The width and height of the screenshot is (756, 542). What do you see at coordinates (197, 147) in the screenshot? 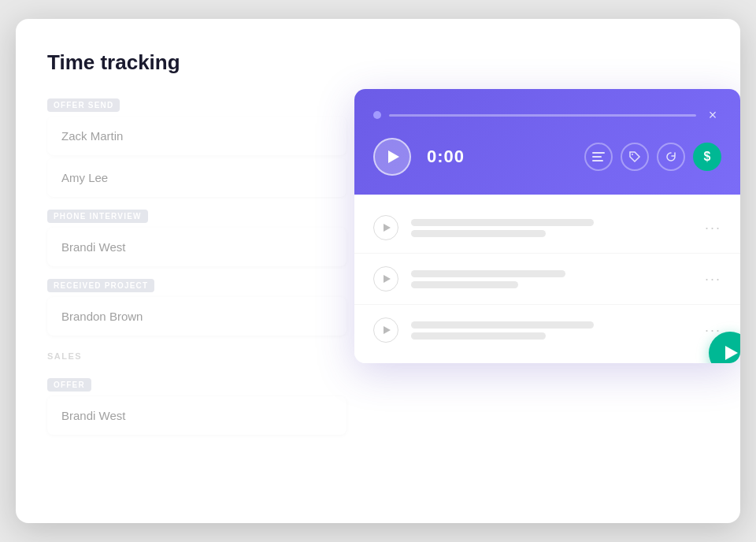
I see `group-offer-send: OFFER SEND Zack Martin Amy Lee` at bounding box center [197, 147].